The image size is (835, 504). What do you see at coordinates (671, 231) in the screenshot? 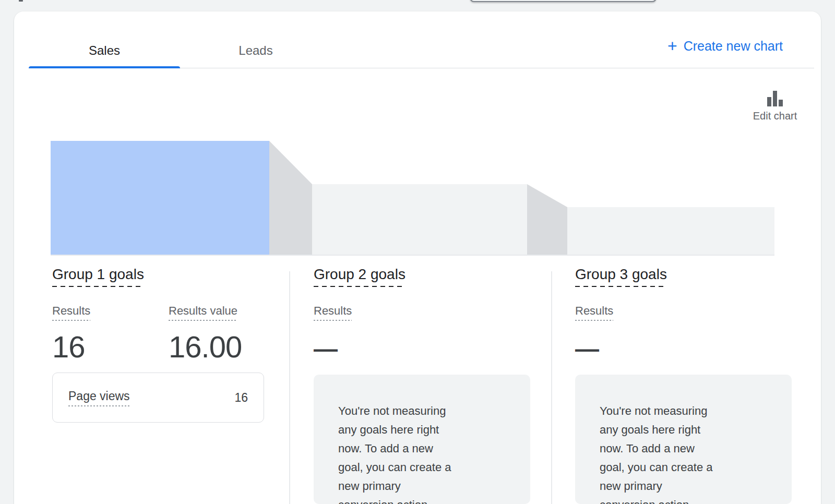
I see `funnel-segment-group3` at bounding box center [671, 231].